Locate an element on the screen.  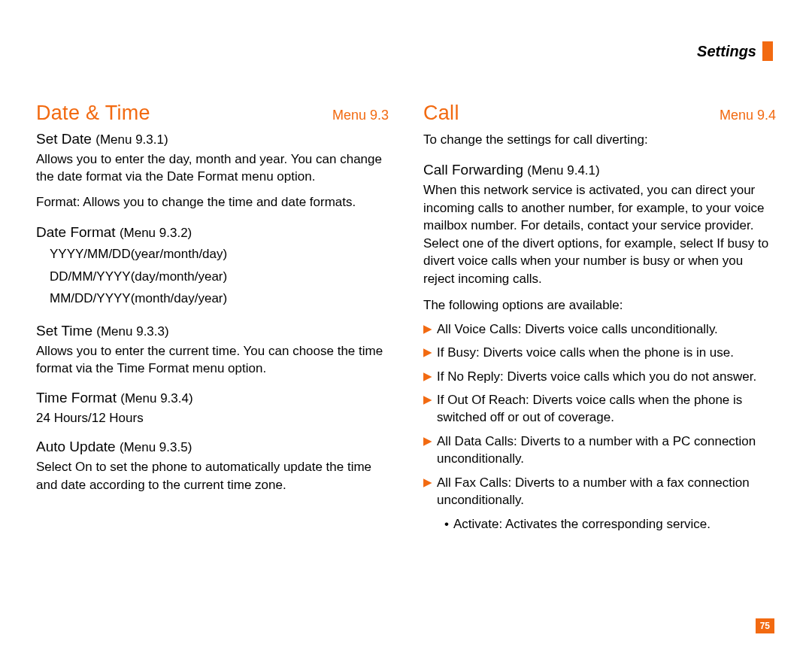
sub-head-set-time: Set Time (Menu 9.3.3) is located at coordinates (212, 331).